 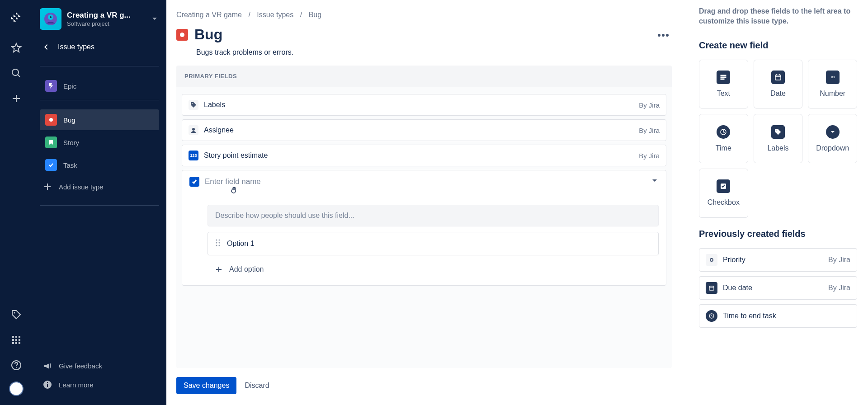 I want to click on global-nav-rail, so click(x=16, y=202).